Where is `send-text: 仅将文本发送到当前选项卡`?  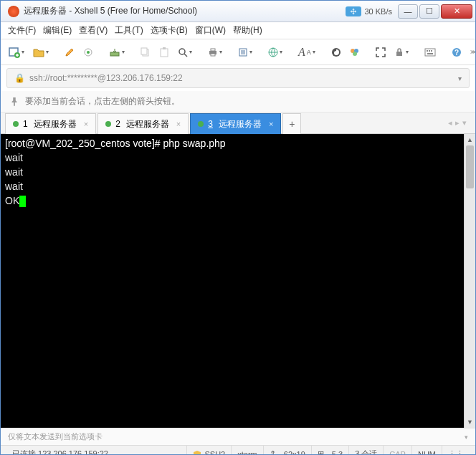
send-text: 仅将文本发送到当前选项卡 is located at coordinates (55, 437).